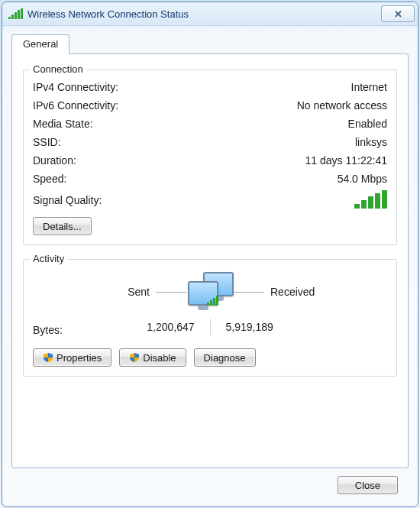 Image resolution: width=420 pixels, height=508 pixels. Describe the element at coordinates (79, 358) in the screenshot. I see `properties-button-label: Properties` at that location.